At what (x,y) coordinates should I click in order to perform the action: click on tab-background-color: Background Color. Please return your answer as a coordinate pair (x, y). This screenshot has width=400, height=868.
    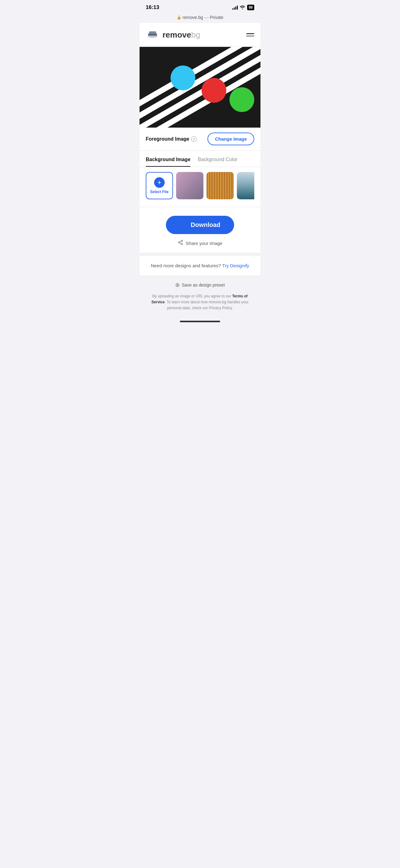
    Looking at the image, I should click on (218, 162).